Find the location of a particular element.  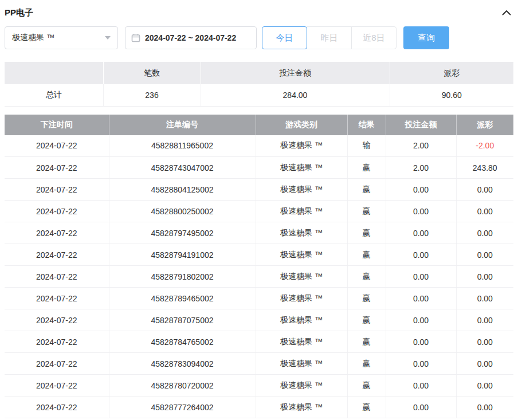

order-id-cell: 45828780720002 is located at coordinates (182, 386).